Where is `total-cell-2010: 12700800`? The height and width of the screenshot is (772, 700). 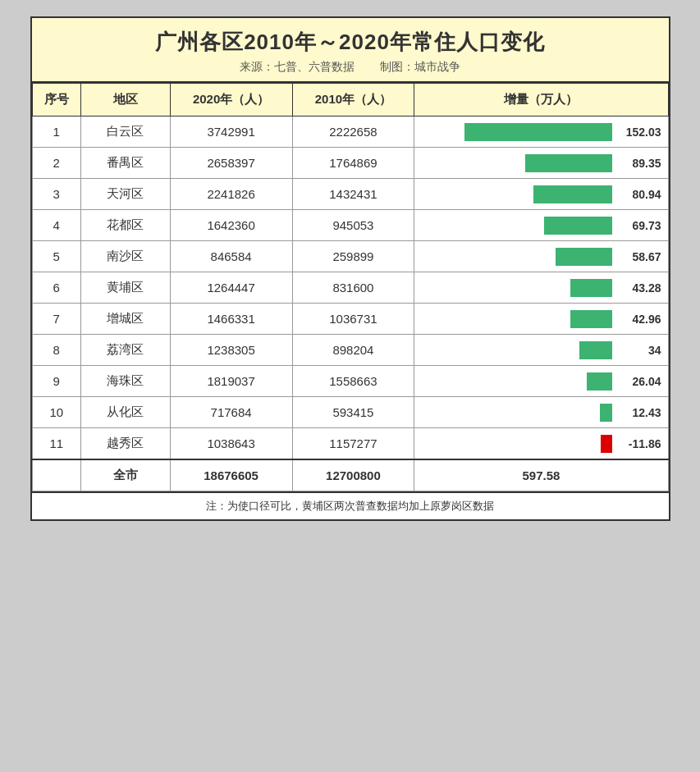
total-cell-2010: 12700800 is located at coordinates (353, 476).